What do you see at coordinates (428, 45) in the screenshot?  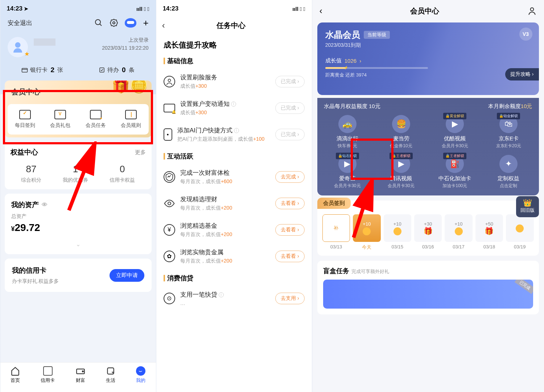 I see `expire-date: 2023/03/31到期` at bounding box center [428, 45].